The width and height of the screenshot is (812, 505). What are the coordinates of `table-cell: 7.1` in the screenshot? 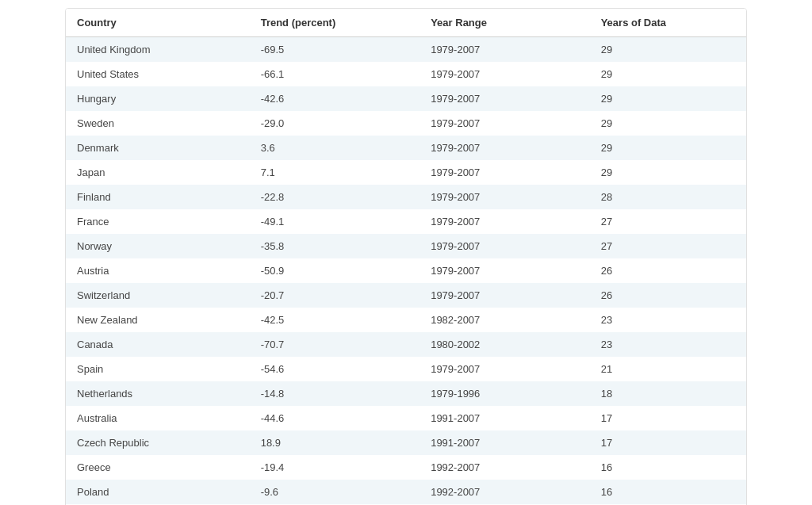 It's located at (335, 173).